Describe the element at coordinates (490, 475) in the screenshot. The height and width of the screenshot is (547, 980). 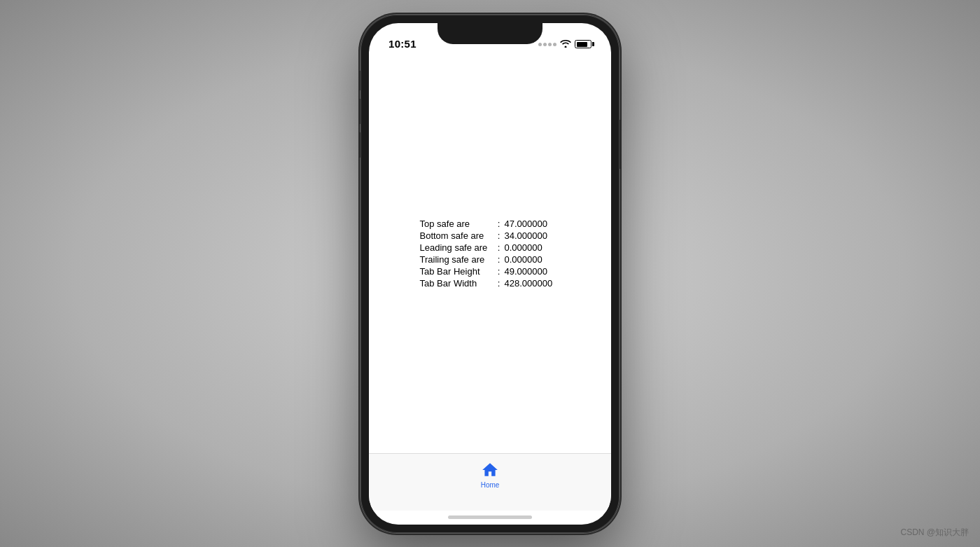
I see `tab-home: Home` at that location.